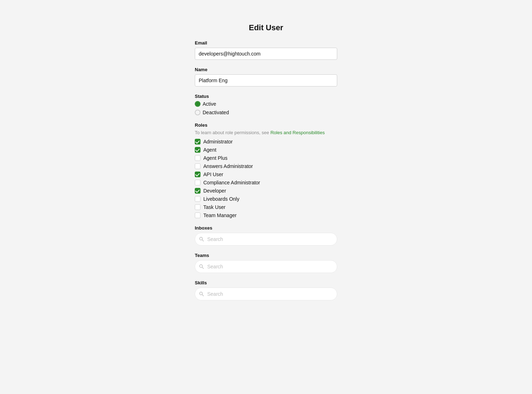 The height and width of the screenshot is (394, 532). Describe the element at coordinates (266, 215) in the screenshot. I see `role-team-manager: Team Manager` at that location.